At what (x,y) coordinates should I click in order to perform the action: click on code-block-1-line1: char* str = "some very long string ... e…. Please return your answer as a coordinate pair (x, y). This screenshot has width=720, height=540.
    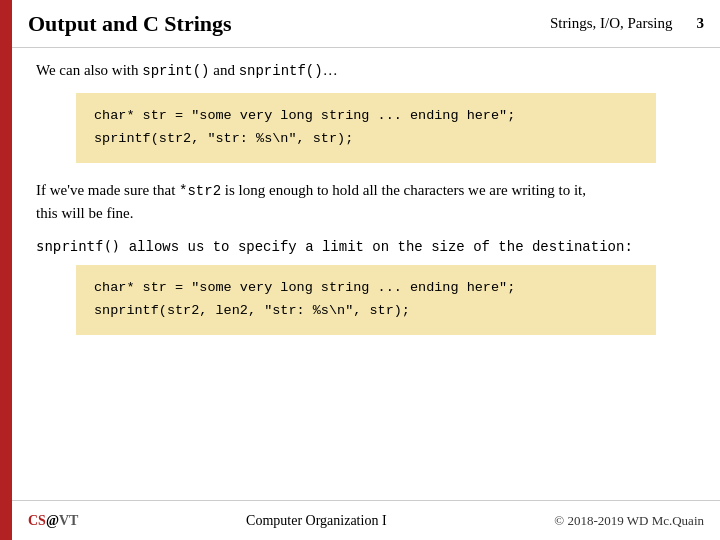
    Looking at the image, I should click on (366, 116).